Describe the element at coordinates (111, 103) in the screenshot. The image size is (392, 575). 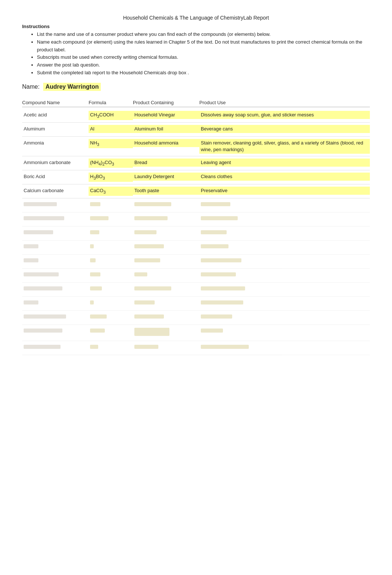
I see `header-formula: Formula` at that location.